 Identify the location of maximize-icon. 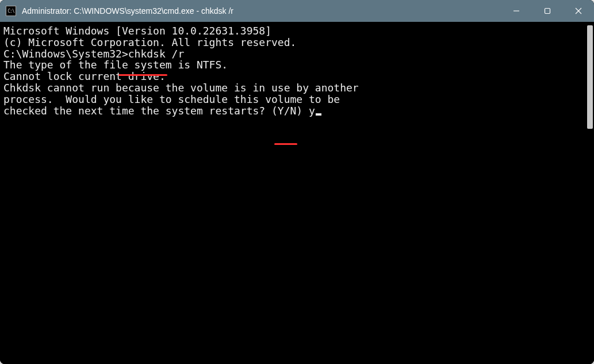
(547, 11).